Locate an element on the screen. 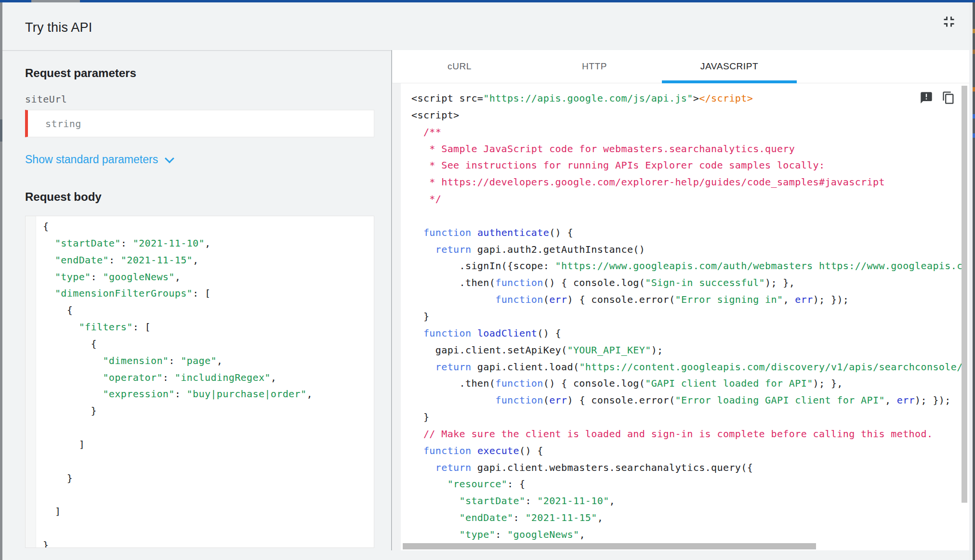 The image size is (975, 560). code-line: */ is located at coordinates (686, 199).